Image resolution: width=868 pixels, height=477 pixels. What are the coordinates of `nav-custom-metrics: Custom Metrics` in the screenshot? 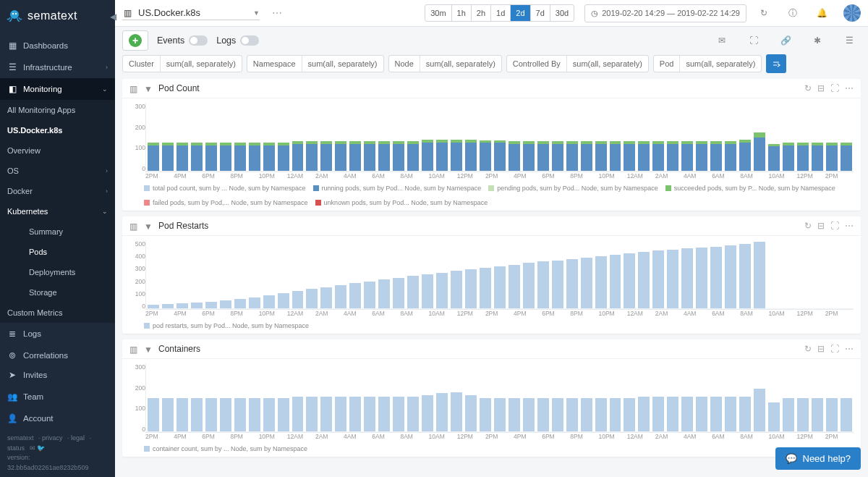 It's located at (58, 313).